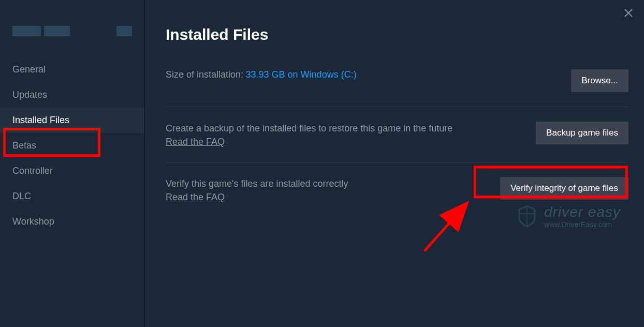  I want to click on close-icon, so click(628, 13).